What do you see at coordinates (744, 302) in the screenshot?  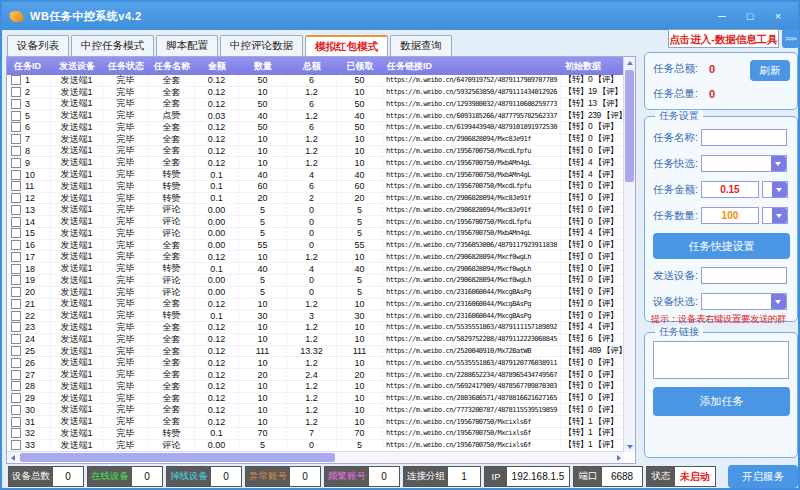 I see `device-quick-select` at bounding box center [744, 302].